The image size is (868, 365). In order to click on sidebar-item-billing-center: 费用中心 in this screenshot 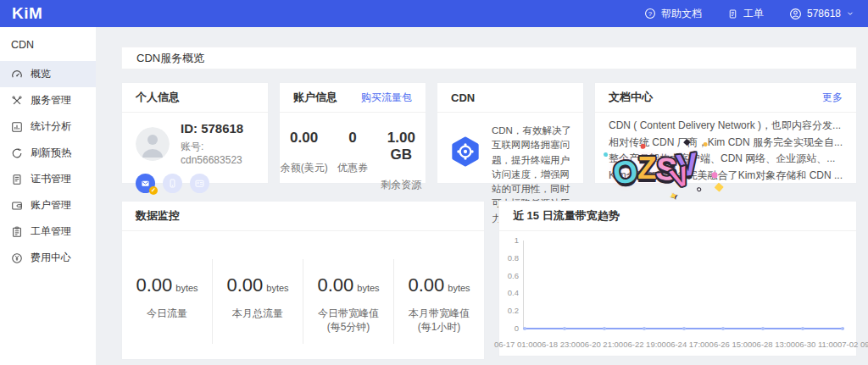, I will do `click(47, 257)`.